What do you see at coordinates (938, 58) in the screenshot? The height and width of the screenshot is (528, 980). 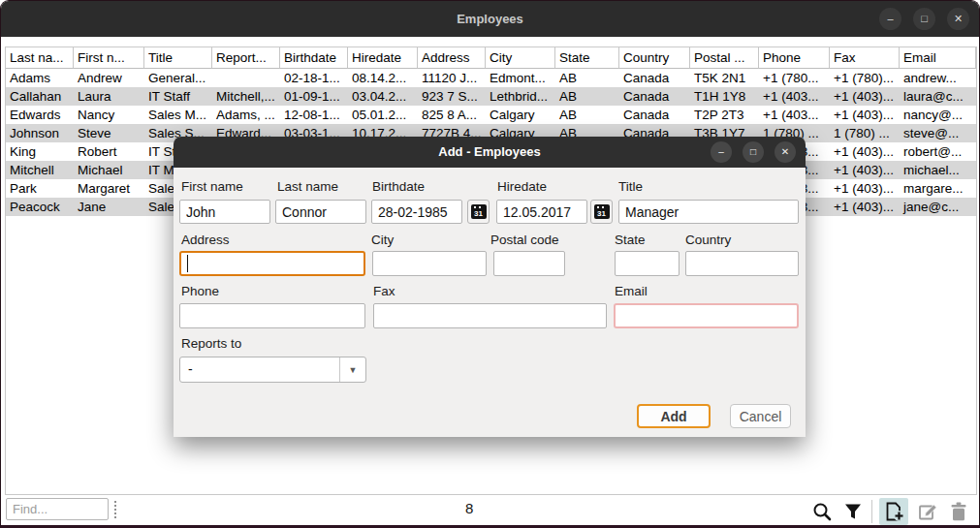 I see `column-header-13: Email` at bounding box center [938, 58].